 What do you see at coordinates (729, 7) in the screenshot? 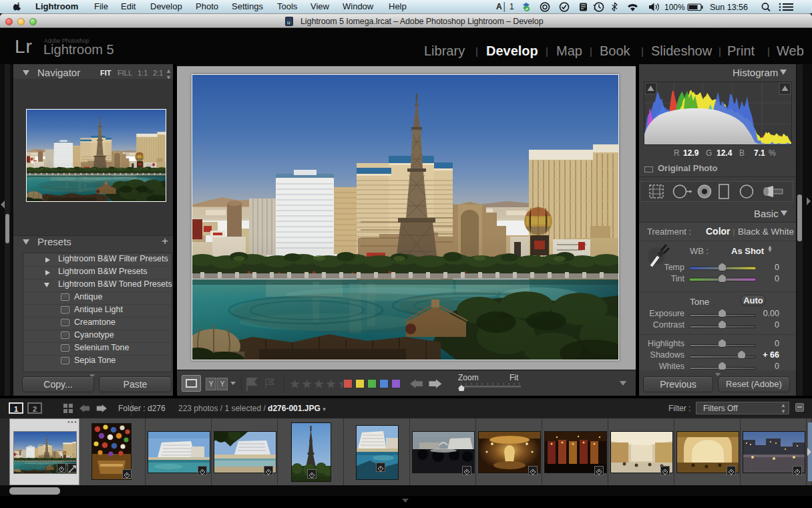
I see `svg-text: Sun 13:56` at bounding box center [729, 7].